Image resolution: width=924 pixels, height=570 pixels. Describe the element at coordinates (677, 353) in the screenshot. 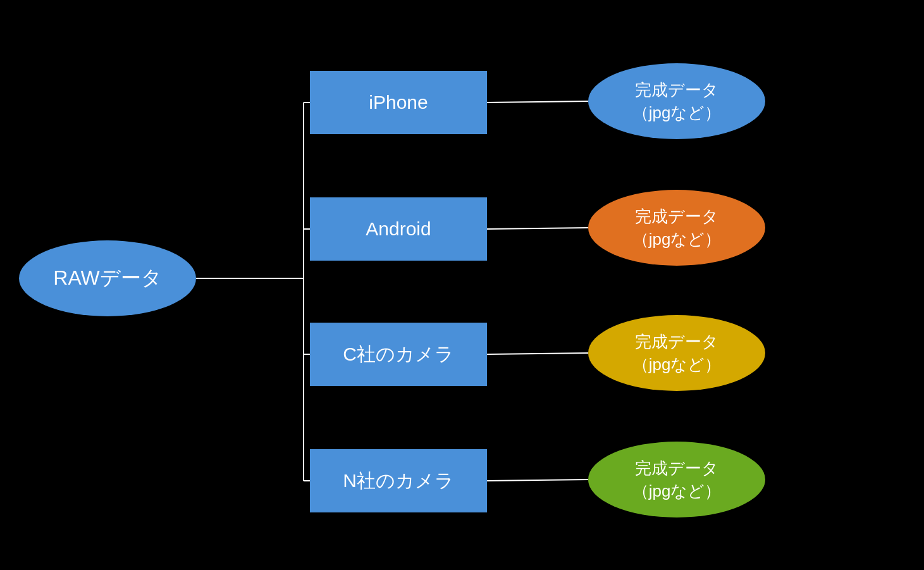

I see `output-ellipse-3: 完成データ（jpgなど）` at that location.